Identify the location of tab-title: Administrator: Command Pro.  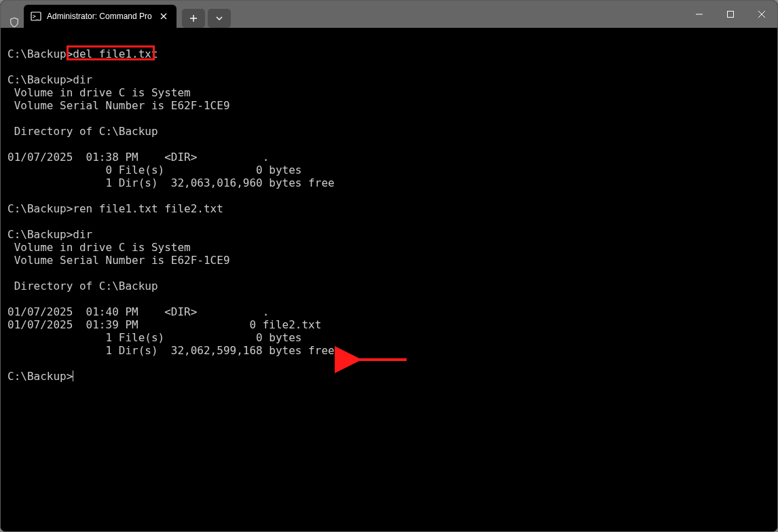
(99, 16).